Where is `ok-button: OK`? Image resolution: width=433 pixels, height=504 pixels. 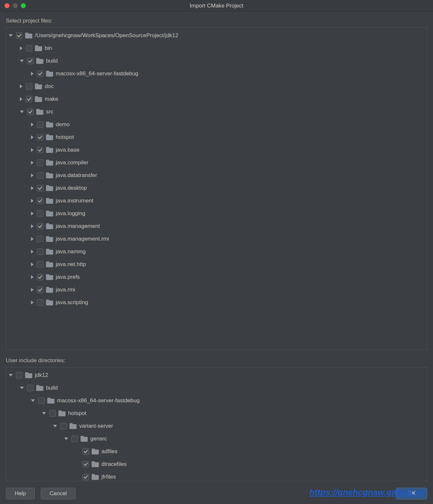 ok-button: OK is located at coordinates (411, 494).